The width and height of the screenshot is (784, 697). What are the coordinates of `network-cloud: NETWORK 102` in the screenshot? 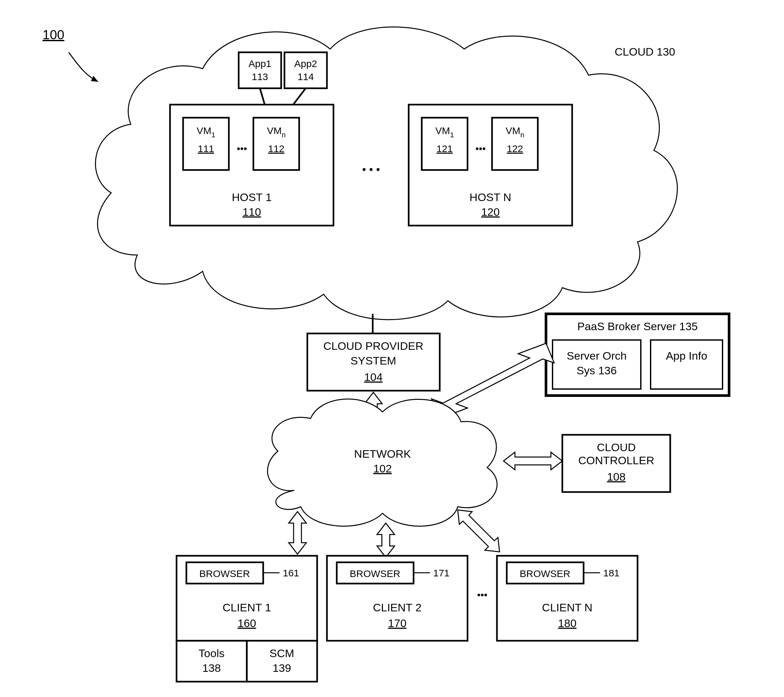 It's located at (382, 463).